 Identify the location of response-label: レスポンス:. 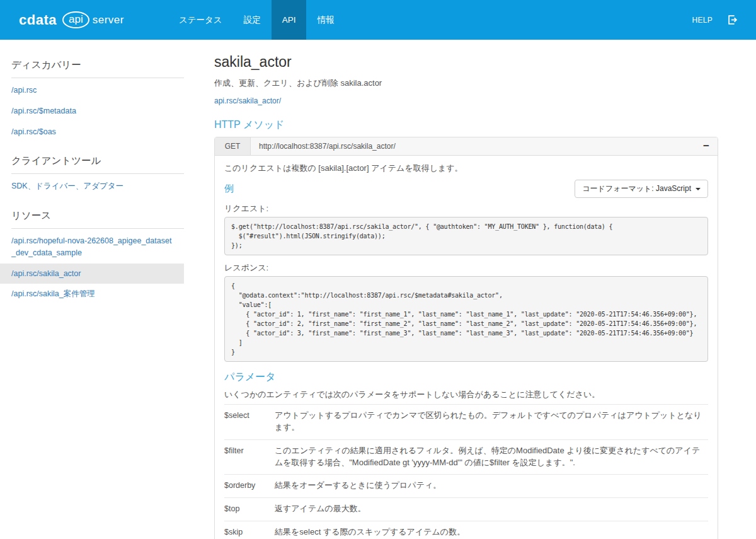
(466, 268).